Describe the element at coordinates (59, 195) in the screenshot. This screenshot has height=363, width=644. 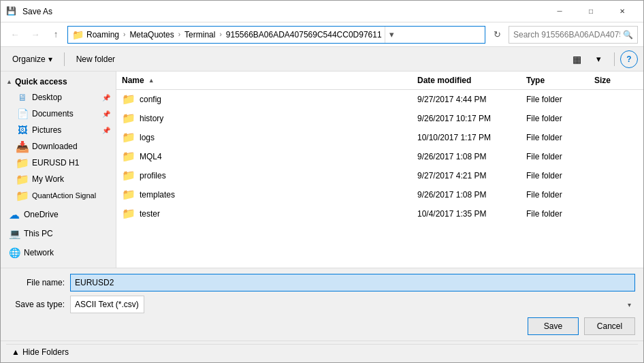
I see `sidebar-item-quantaction: 📁 QuantAction Signal` at that location.